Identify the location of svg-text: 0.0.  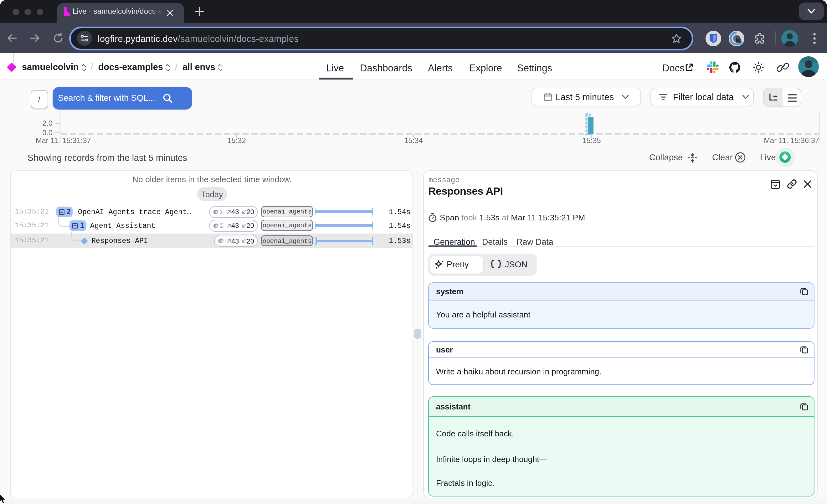
(48, 133).